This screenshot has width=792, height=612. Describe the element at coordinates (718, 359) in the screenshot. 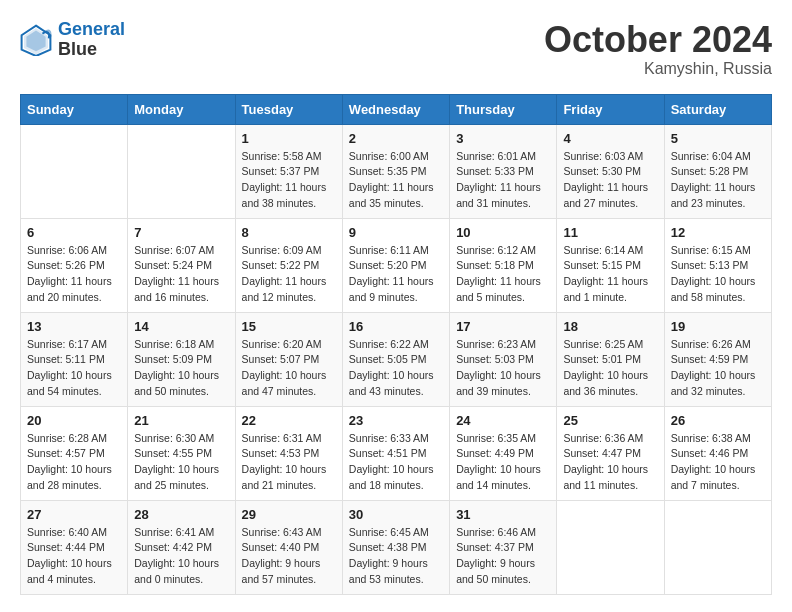

I see `calendar-cell: 19Sunrise: 6:26 AMSunset: 4:59 PMDayligh…` at that location.